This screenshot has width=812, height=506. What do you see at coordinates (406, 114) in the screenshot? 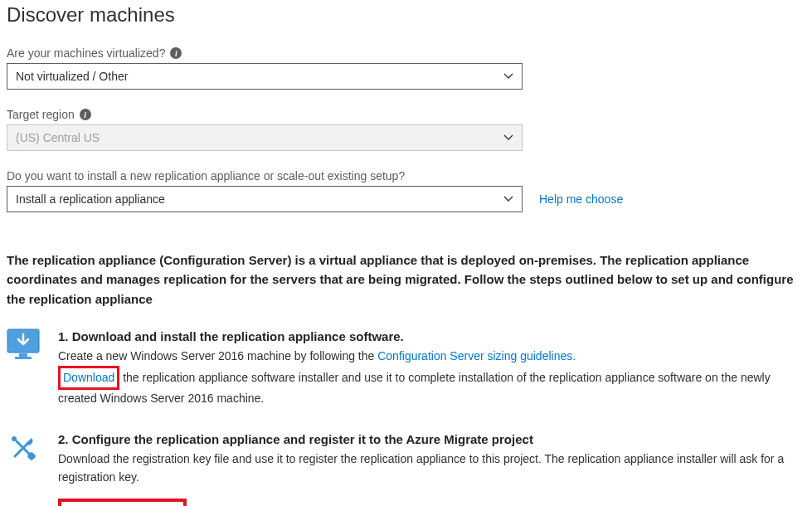
I see `region-label: Target region i` at bounding box center [406, 114].